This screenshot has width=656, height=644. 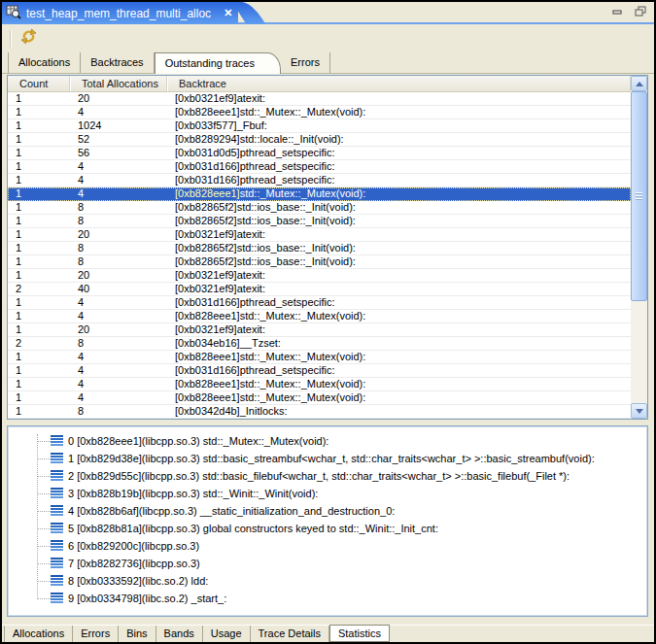 What do you see at coordinates (328, 563) in the screenshot?
I see `backtrace-frame-item: 7 [0xb8282736](libcpp.so.3)` at bounding box center [328, 563].